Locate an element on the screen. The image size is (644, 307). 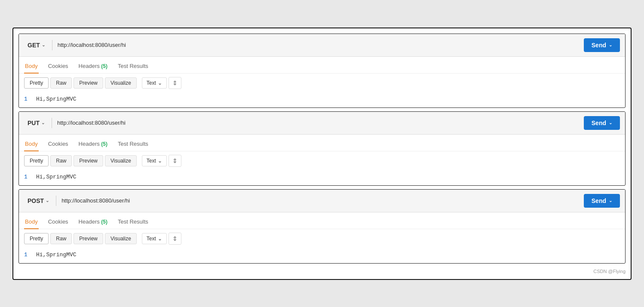
get-raw-button: Raw is located at coordinates (61, 83).